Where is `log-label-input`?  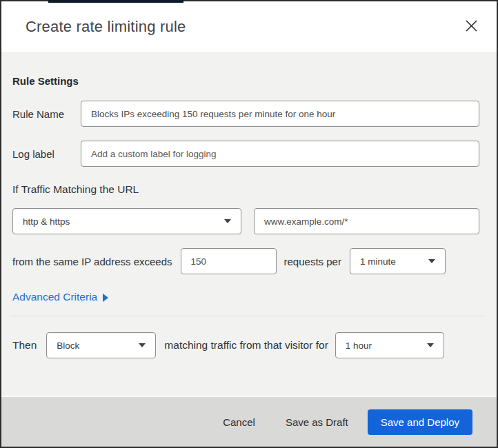 log-label-input is located at coordinates (280, 154).